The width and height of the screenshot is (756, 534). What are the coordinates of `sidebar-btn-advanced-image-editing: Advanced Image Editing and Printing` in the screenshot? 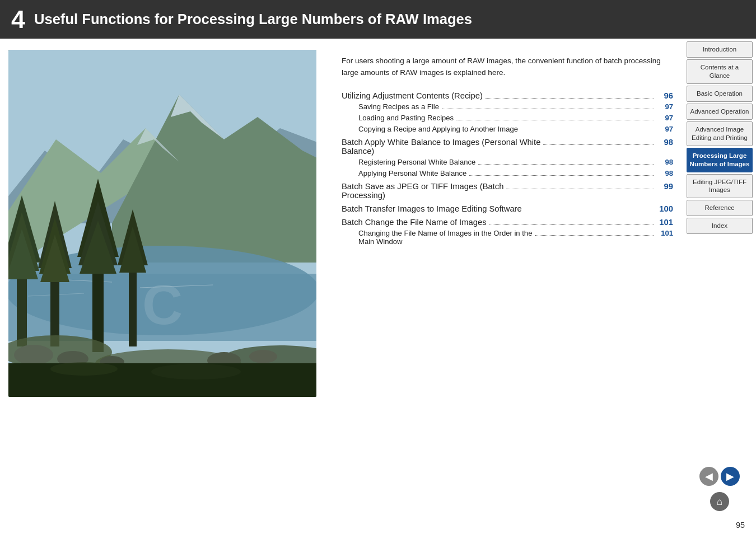 It's located at (720, 134).